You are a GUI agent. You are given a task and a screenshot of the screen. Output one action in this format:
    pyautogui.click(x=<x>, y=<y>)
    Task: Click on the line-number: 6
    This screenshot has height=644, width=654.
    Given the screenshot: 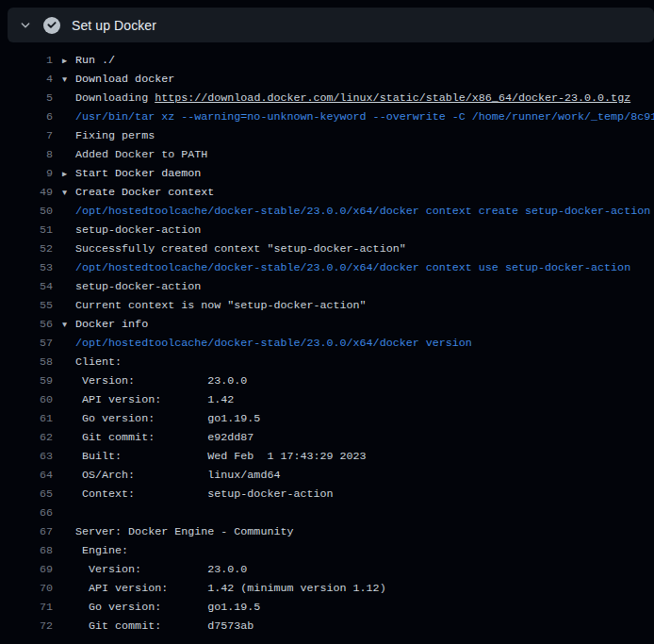 What is the action you would take?
    pyautogui.click(x=26, y=117)
    